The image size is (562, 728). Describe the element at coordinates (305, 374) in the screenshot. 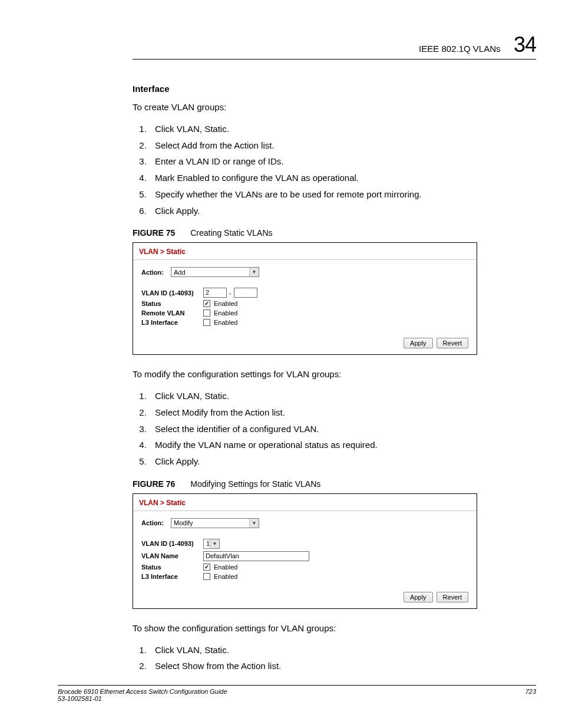

I see `intro-modify: To modify the configuration settings for…` at that location.